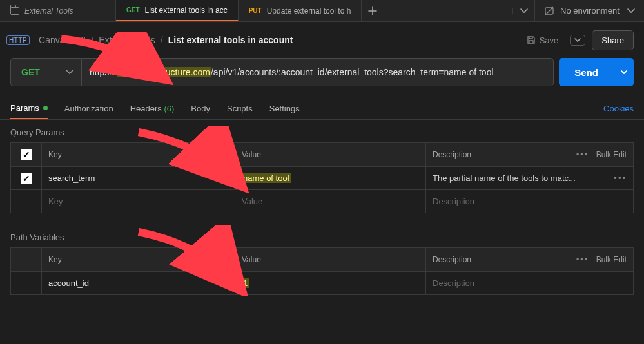 This screenshot has height=344, width=644. I want to click on share-button: Share, so click(612, 40).